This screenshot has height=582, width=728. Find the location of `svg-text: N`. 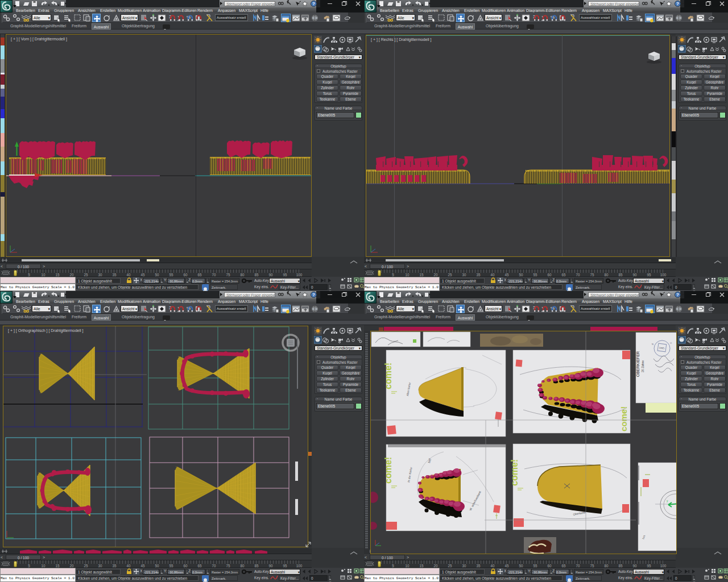

svg-text: N is located at coordinates (653, 344).